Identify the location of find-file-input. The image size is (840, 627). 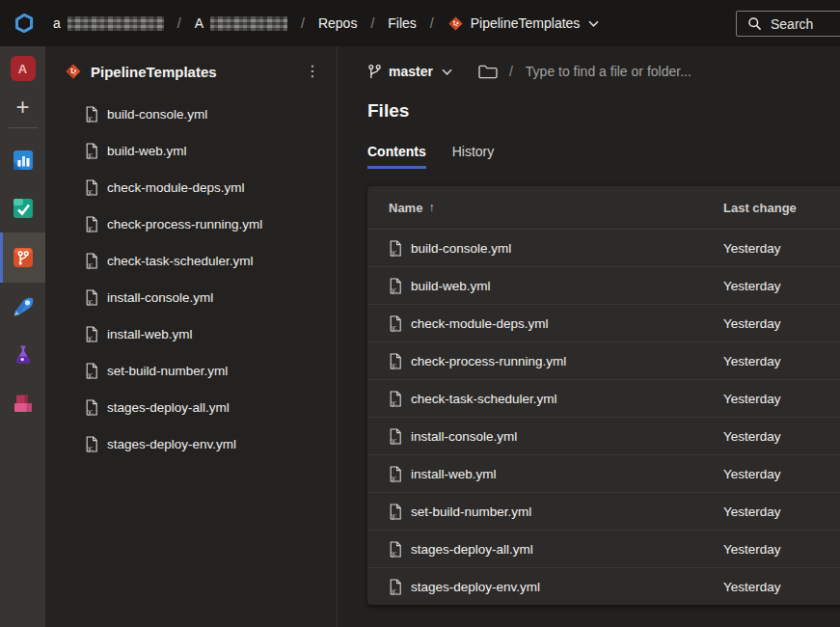
(656, 71).